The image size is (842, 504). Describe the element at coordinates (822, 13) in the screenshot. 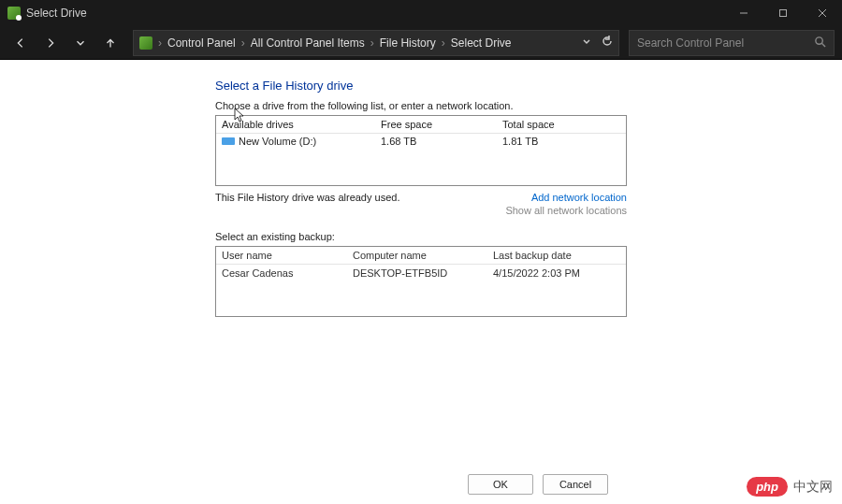

I see `close-button` at that location.